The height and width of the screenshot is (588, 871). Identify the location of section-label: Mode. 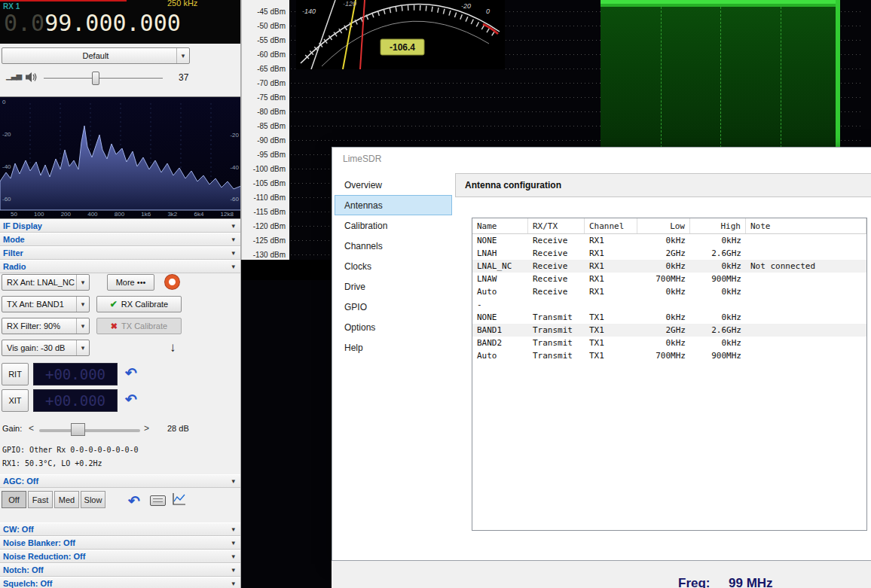
(14, 239).